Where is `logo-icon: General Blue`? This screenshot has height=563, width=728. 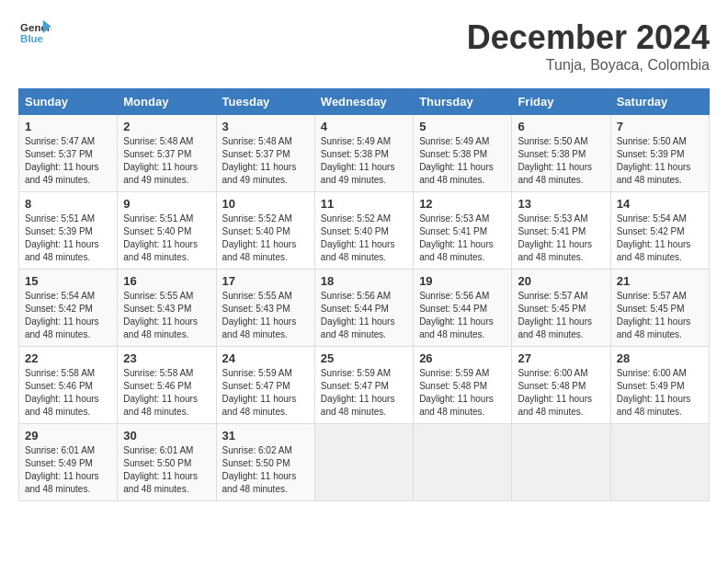 logo-icon: General Blue is located at coordinates (35, 32).